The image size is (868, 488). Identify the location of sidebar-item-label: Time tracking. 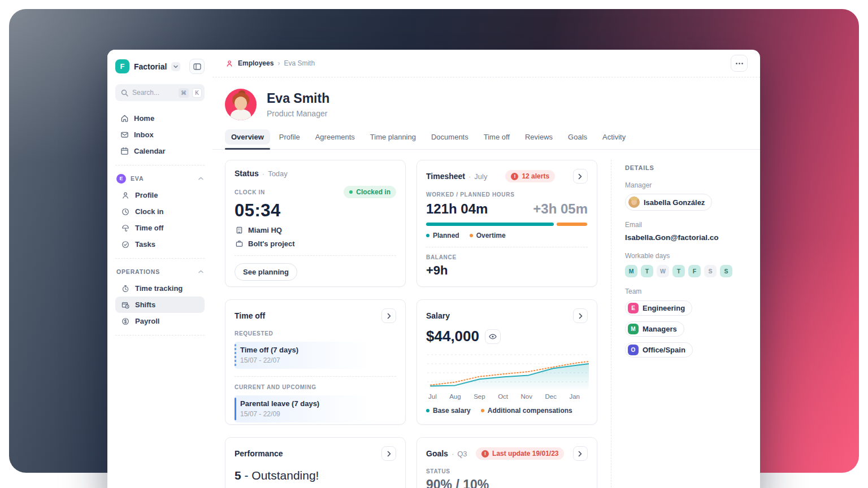
(159, 288).